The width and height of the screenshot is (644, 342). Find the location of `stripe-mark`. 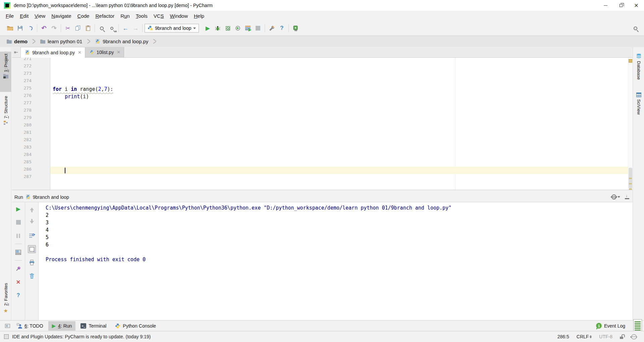

stripe-mark is located at coordinates (631, 184).